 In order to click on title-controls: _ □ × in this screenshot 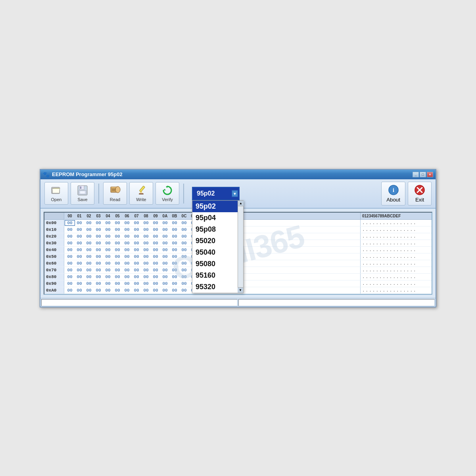, I will do `click(423, 175)`.